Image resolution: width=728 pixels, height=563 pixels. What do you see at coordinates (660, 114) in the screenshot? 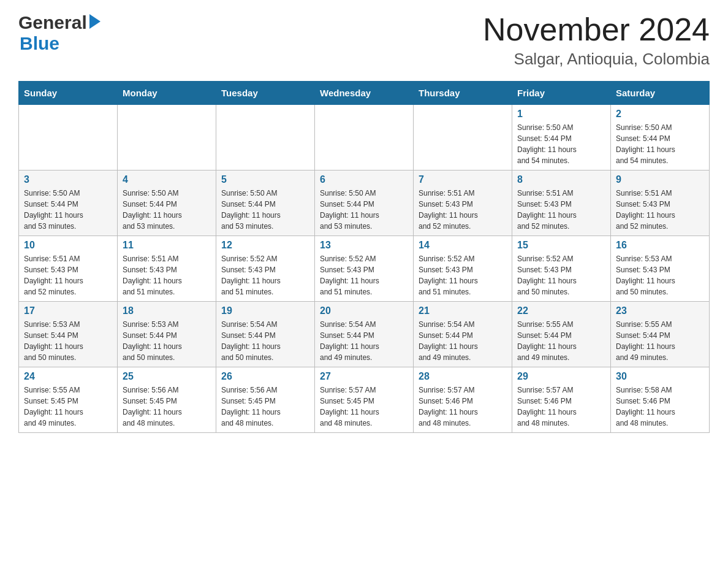
I see `day-number: 2` at bounding box center [660, 114].